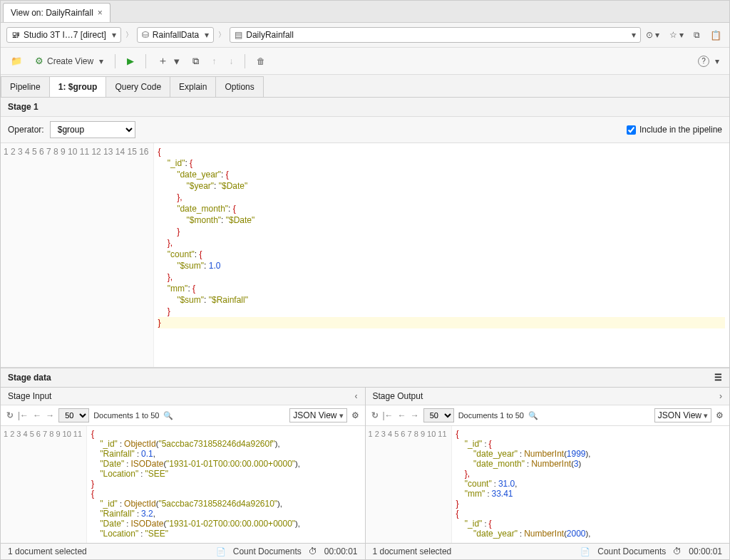 This screenshot has height=560, width=730. I want to click on create-view-label: Create View, so click(70, 61).